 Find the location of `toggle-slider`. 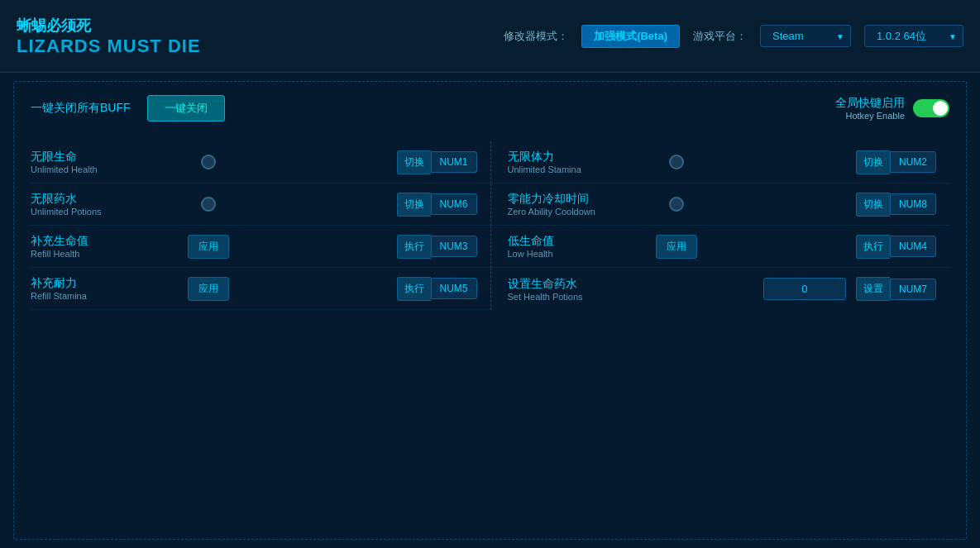

toggle-slider is located at coordinates (931, 108).